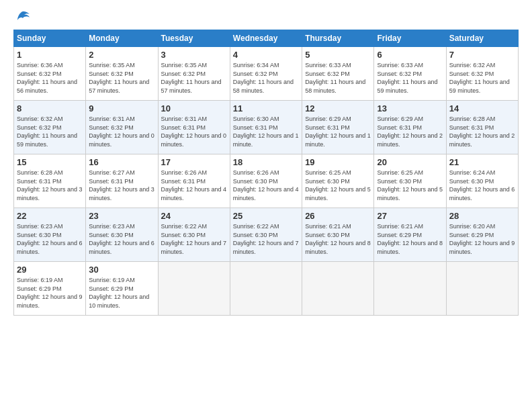 The image size is (532, 411). I want to click on day-info: Sunrise: 6:35 AMSunset: 6:32 PMDaylight:…, so click(194, 78).